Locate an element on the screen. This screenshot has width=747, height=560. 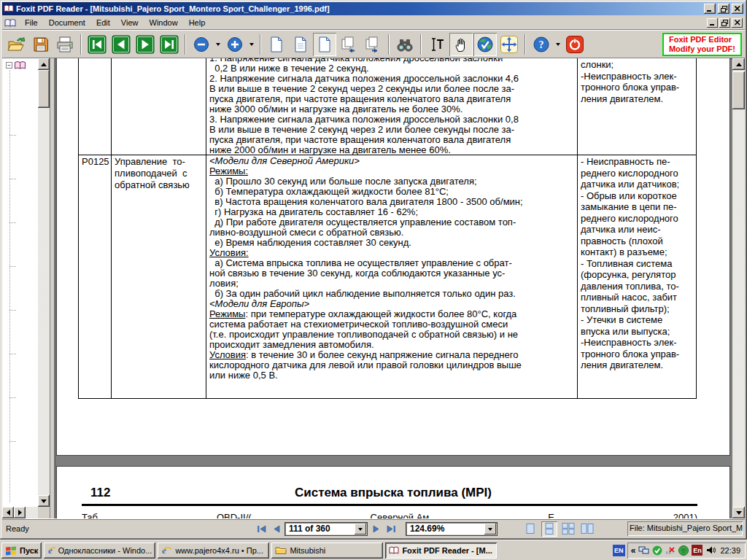
hand-tool-button is located at coordinates (461, 44).